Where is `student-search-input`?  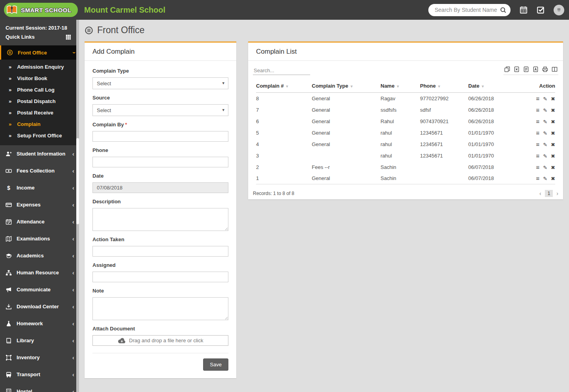
student-search-input is located at coordinates (467, 10).